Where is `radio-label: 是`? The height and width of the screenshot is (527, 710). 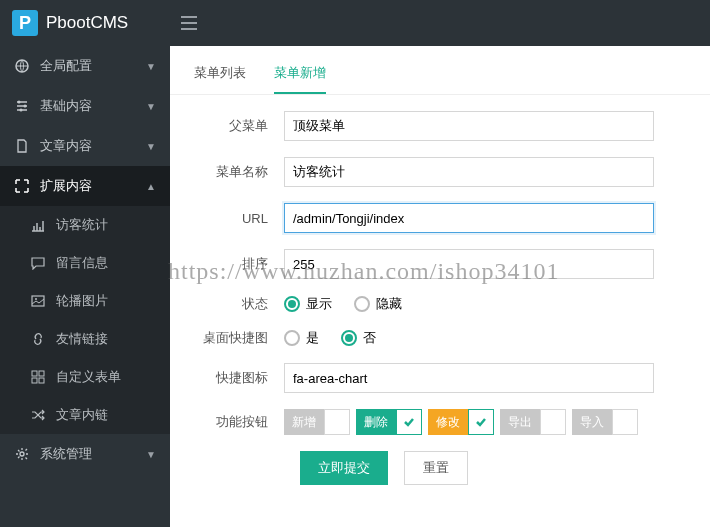 radio-label: 是 is located at coordinates (312, 338).